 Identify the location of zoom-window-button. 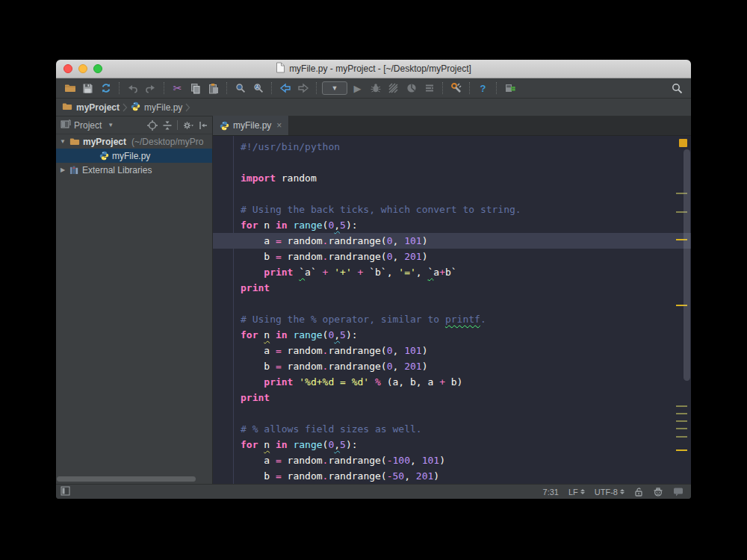
(98, 69).